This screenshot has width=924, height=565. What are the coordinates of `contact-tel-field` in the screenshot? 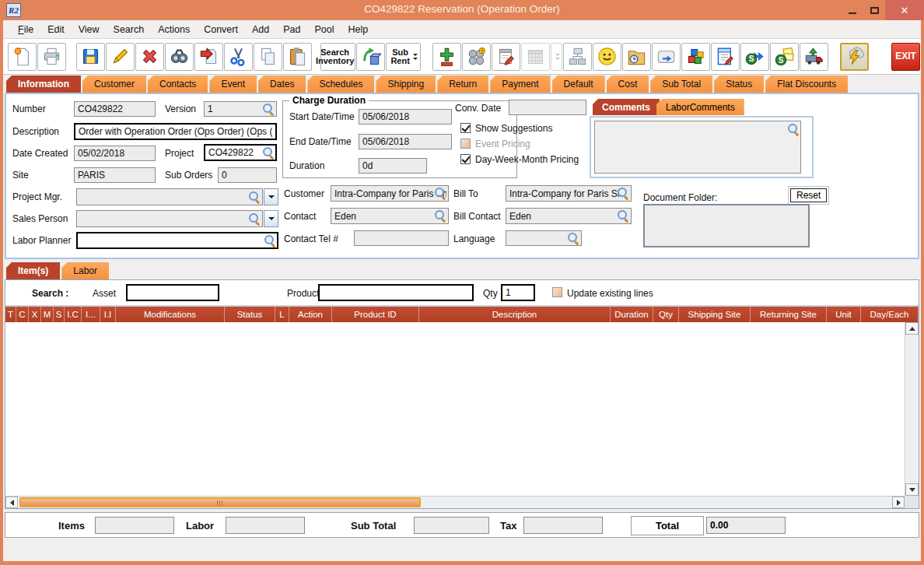 It's located at (401, 238).